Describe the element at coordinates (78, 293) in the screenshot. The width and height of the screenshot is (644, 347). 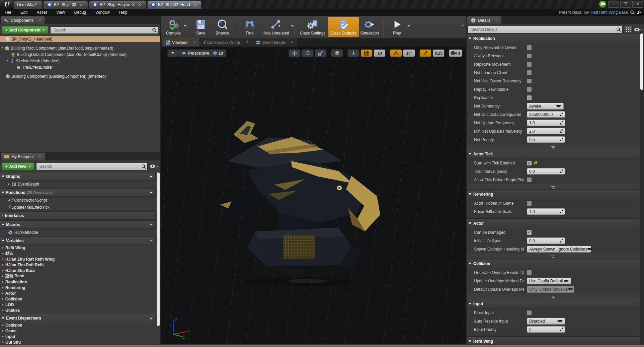
I see `variable-category: Actor` at that location.